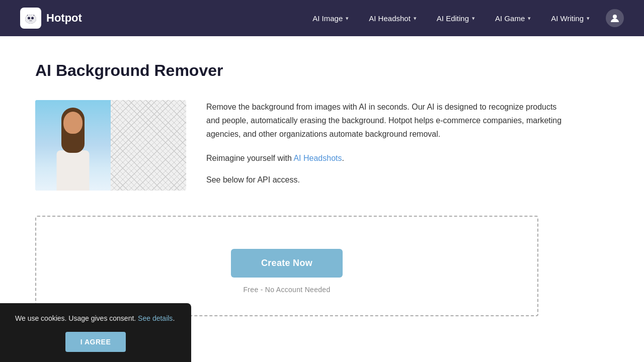 Image resolution: width=644 pixels, height=362 pixels. What do you see at coordinates (387, 121) in the screenshot?
I see `intro-description: Remove the background from images with A…` at bounding box center [387, 121].